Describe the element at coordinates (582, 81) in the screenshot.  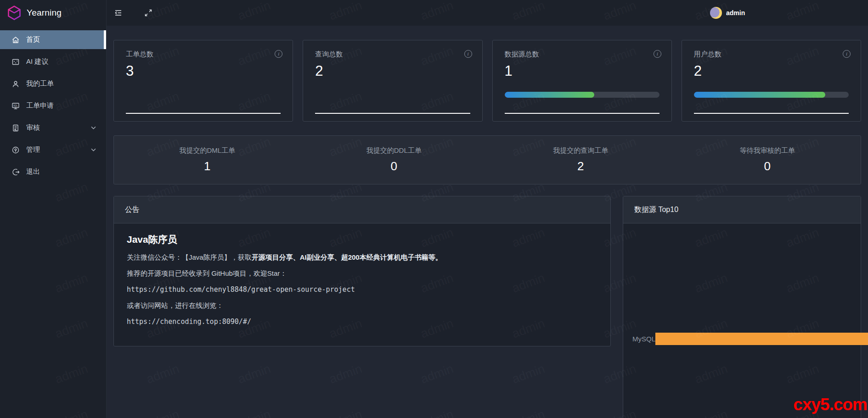
I see `stat-card-datasources-total: 数据源总数 1 i` at that location.